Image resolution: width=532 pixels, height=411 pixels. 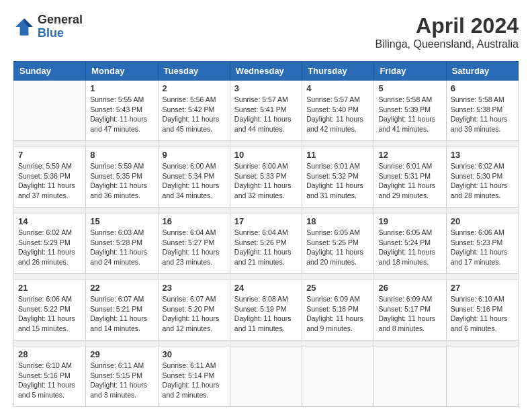 What do you see at coordinates (122, 314) in the screenshot?
I see `day-info: Sunrise: 6:07 AM Sunset: 5:21 PM Dayligh…` at bounding box center [122, 314].